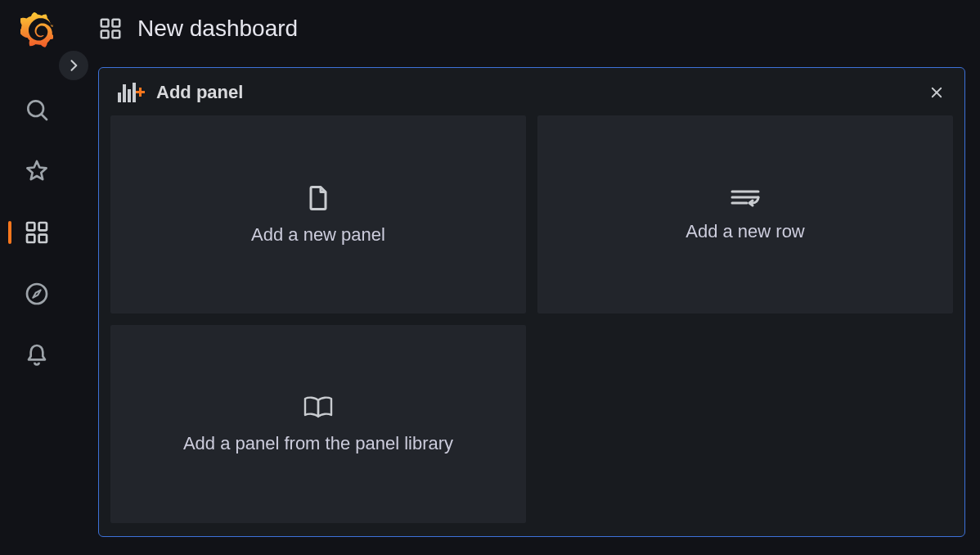  Describe the element at coordinates (318, 235) in the screenshot. I see `add-new-panel-label: Add a new panel` at that location.